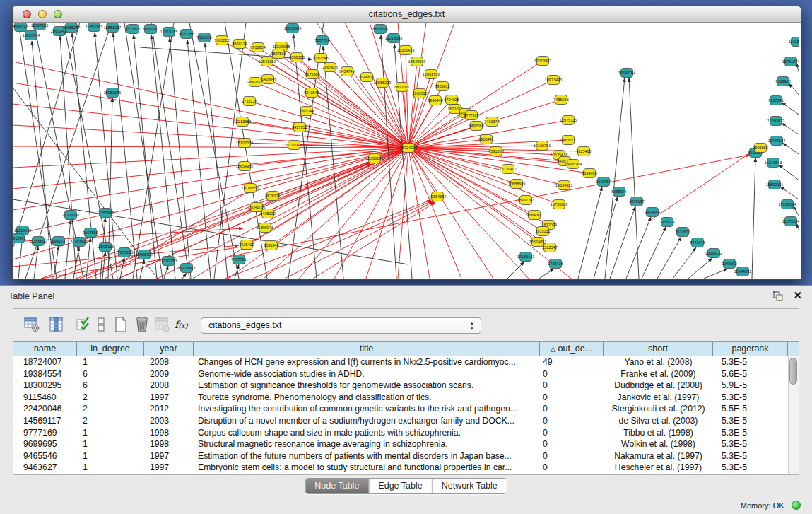 Image resolution: width=812 pixels, height=514 pixels. Describe the element at coordinates (550, 247) in the screenshot. I see `graph-node-label: 2522547` at that location.